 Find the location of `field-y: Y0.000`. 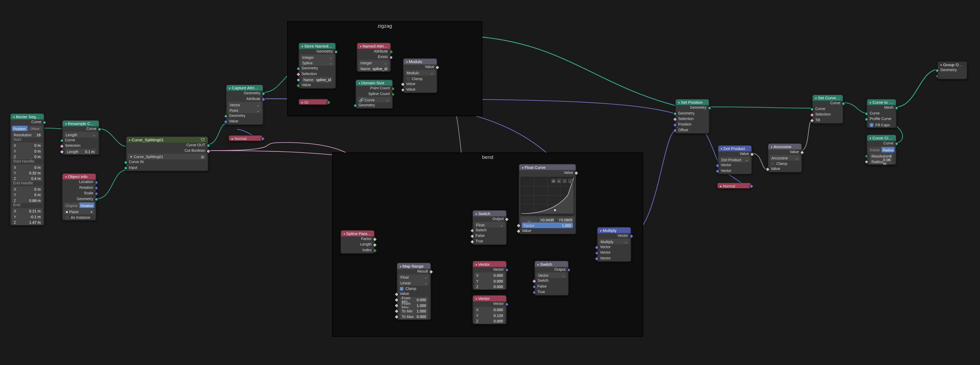

field-y: Y0.000 is located at coordinates (490, 281).